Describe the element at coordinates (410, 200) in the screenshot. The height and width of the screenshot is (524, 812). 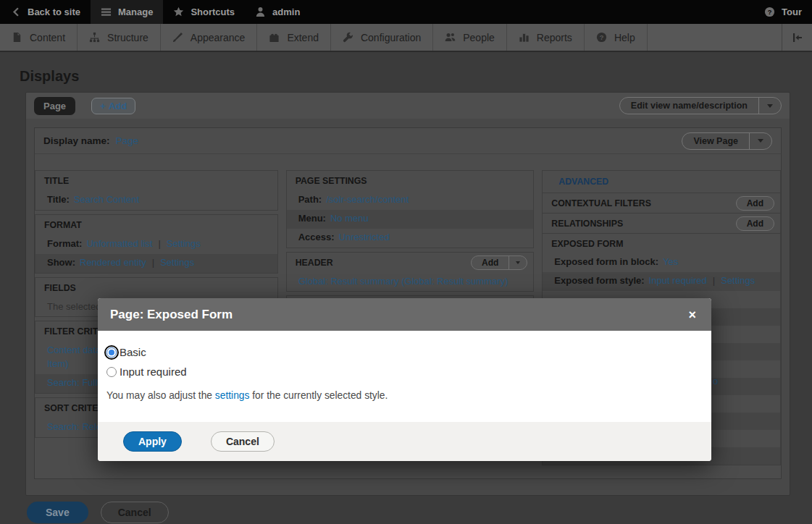
I see `setting-row: Path:/solr-search/content` at that location.